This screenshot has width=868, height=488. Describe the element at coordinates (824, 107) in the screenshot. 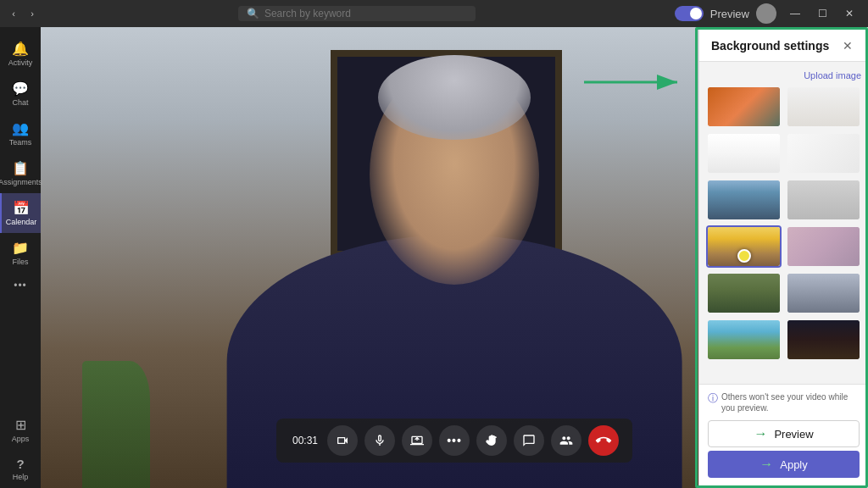

I see `bg-thumbnail-white-room` at that location.